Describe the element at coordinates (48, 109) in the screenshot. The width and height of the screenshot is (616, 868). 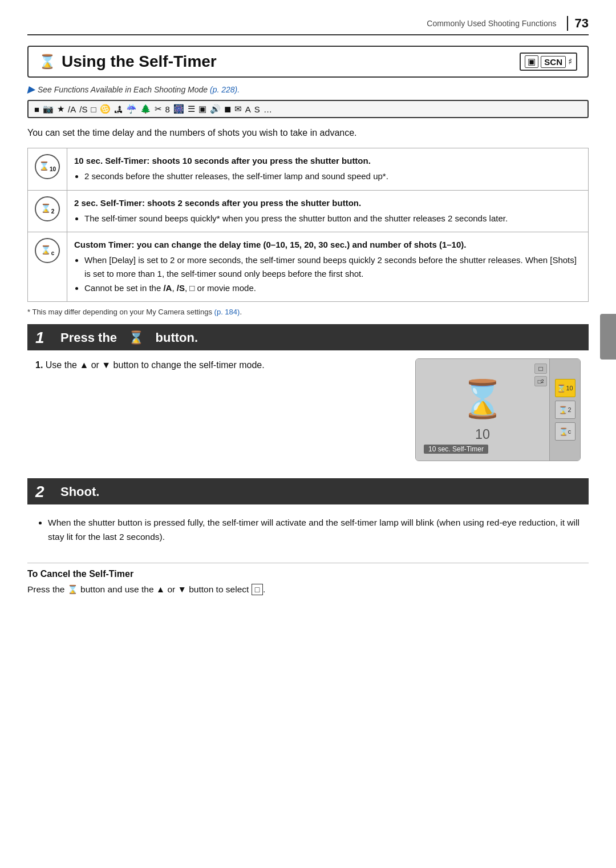
I see `mode-bar-icon-2: 📷` at that location.